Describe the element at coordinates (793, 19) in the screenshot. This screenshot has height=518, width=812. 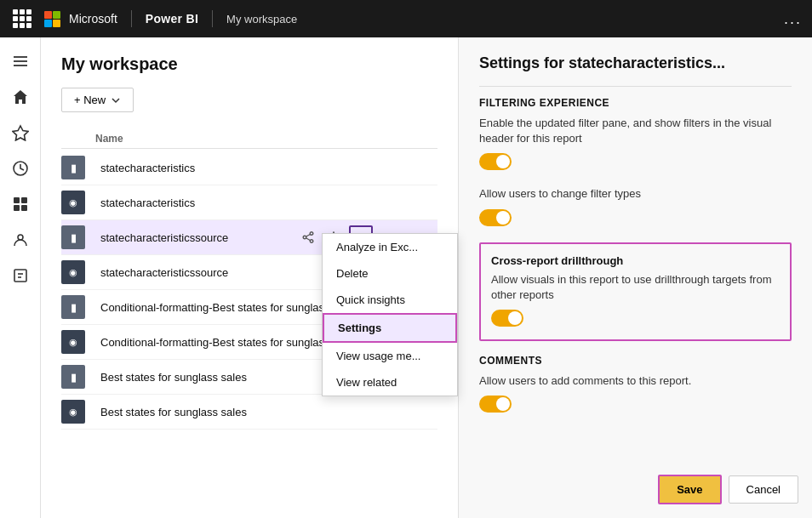
I see `topbar-more-button: ...` at that location.